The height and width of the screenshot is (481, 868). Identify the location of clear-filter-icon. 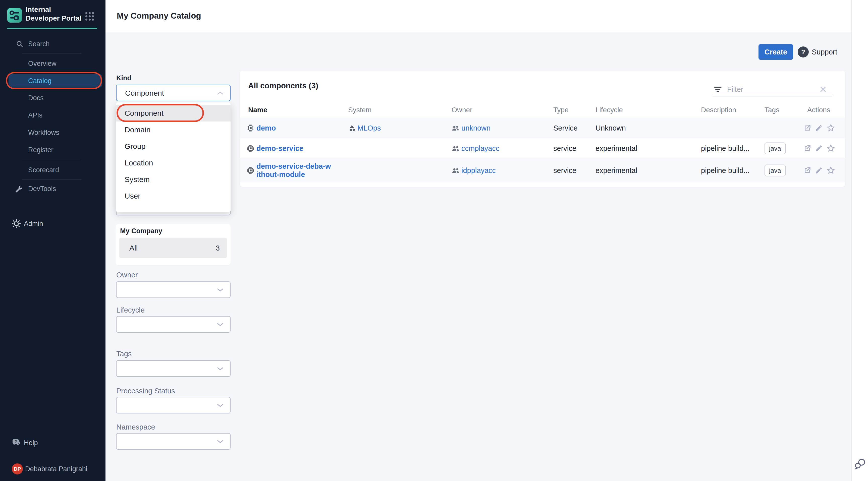
(823, 90).